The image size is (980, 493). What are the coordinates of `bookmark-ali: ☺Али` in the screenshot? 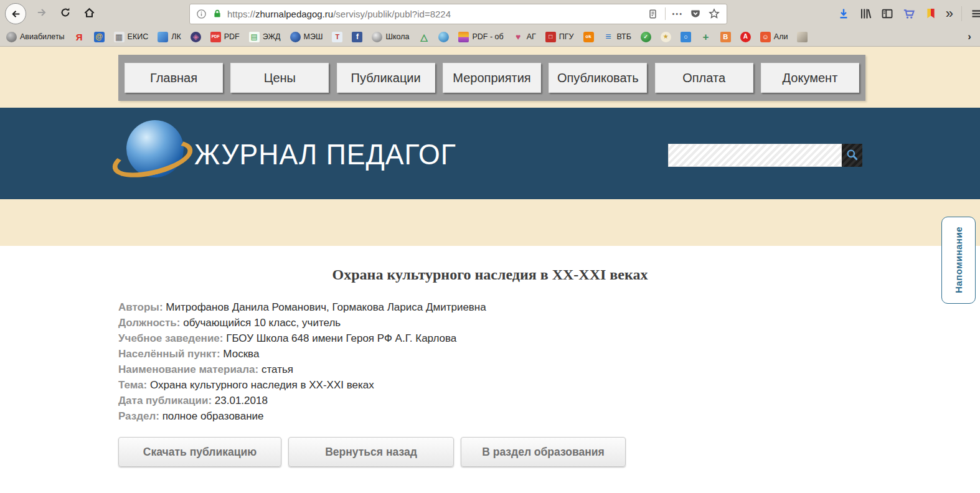 It's located at (775, 37).